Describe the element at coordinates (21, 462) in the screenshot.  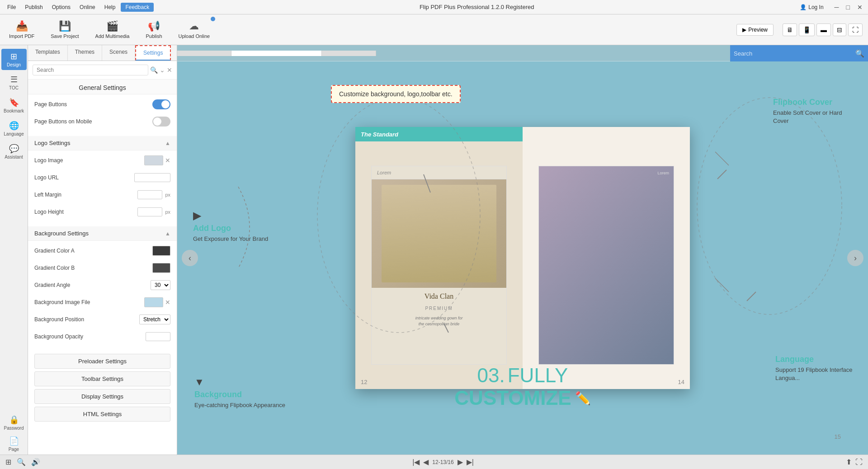
I see `zoom-in-icon: 🔍` at that location.